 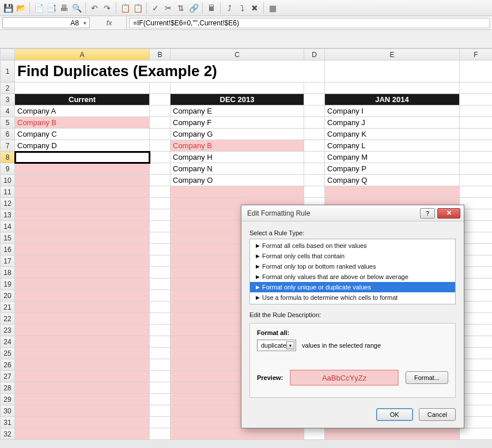 What do you see at coordinates (237, 169) in the screenshot?
I see `cell: Company N` at bounding box center [237, 169].